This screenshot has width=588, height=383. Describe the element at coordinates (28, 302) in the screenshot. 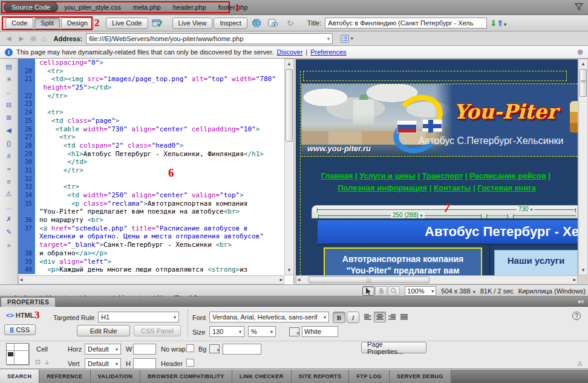

I see `properties-tab: PROPERTIES` at that location.